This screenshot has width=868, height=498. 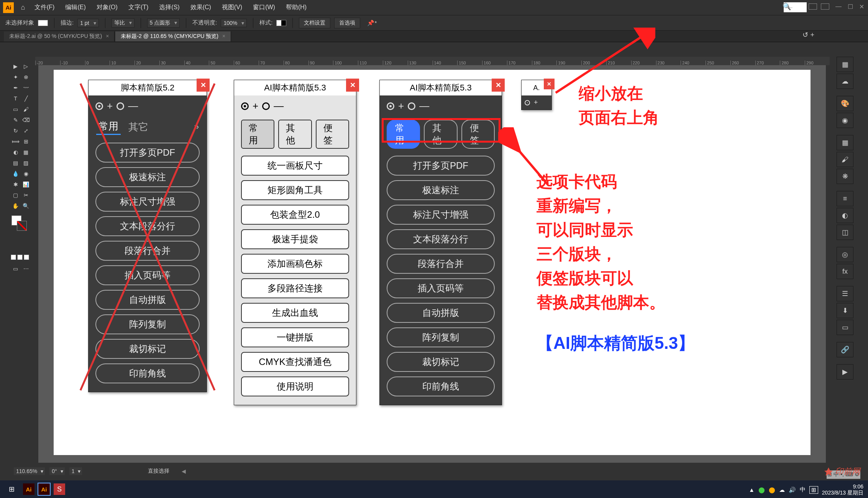 I want to click on style-swatch, so click(x=281, y=23).